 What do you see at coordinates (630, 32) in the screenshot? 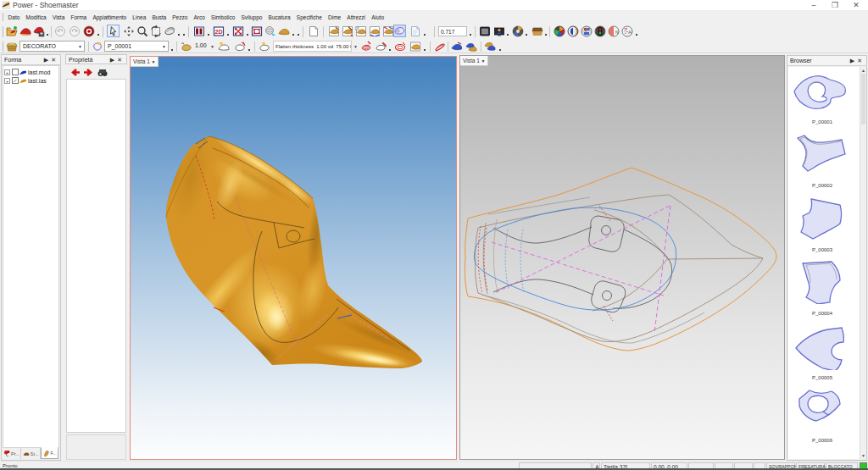
I see `svg-text: A` at bounding box center [630, 32].